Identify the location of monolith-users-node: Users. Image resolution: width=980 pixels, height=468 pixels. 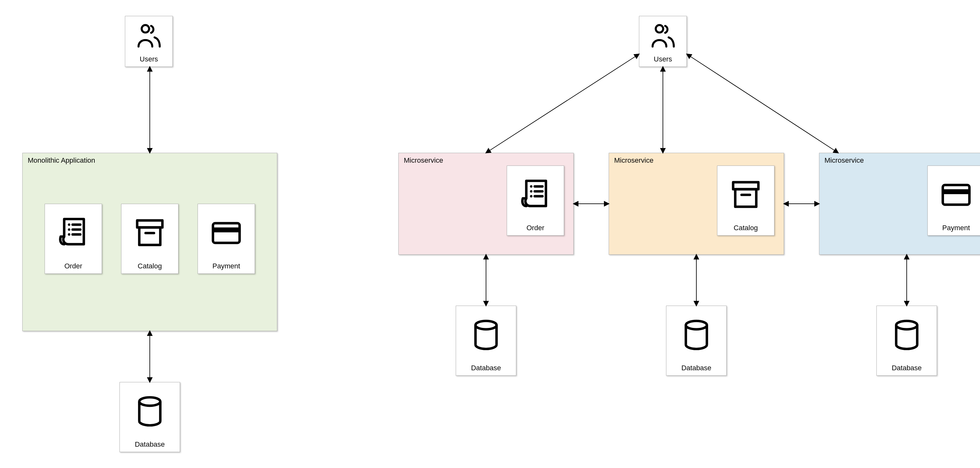
(149, 41).